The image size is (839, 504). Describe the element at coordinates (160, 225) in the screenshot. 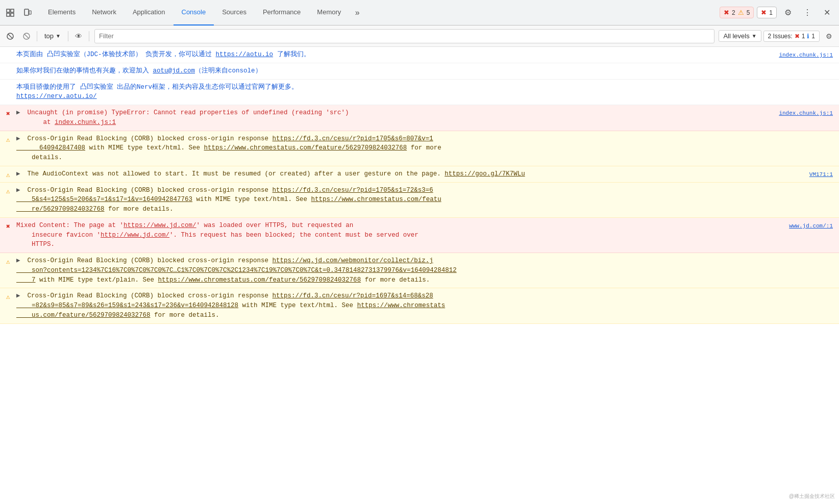

I see `jd-https-link: https://www.jd.com/` at that location.